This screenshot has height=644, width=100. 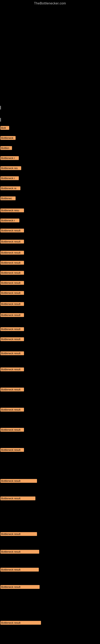 I want to click on bottleneck-result-13: Bottleneck result, so click(x=12, y=252).